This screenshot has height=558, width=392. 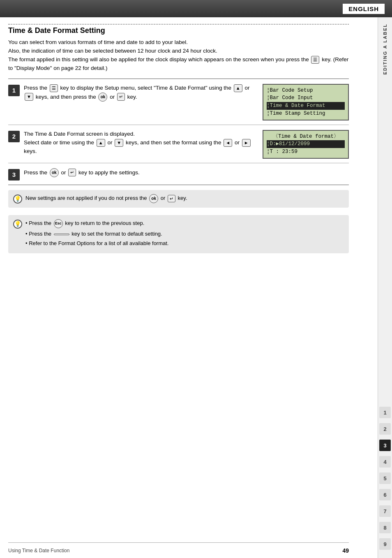 What do you see at coordinates (172, 199) in the screenshot?
I see `enter-key-note: ↵` at bounding box center [172, 199].